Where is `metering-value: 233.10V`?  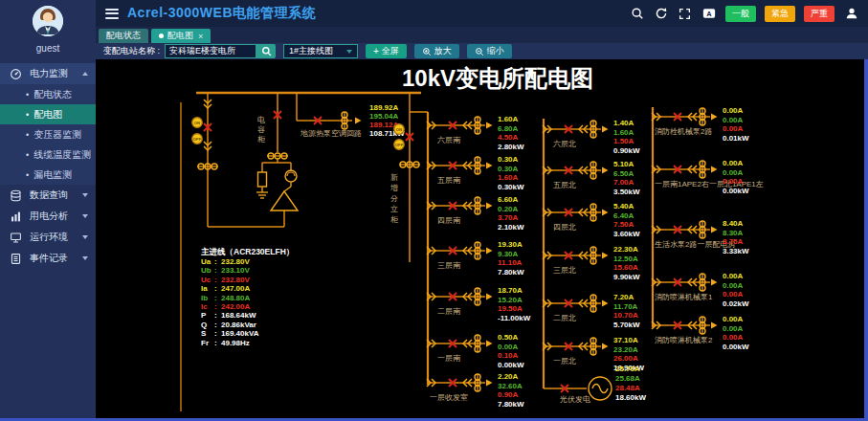 metering-value: 233.10V is located at coordinates (235, 270).